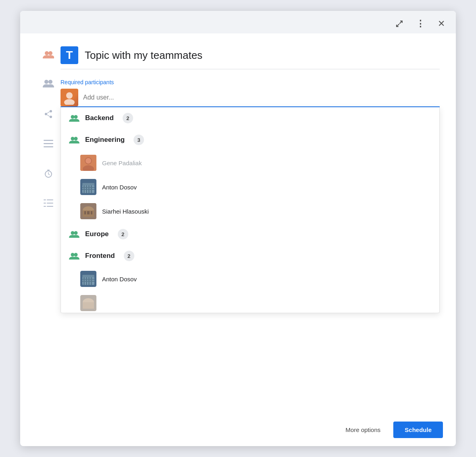  Describe the element at coordinates (262, 56) in the screenshot. I see `meeting-title: Topic with my teammates` at that location.